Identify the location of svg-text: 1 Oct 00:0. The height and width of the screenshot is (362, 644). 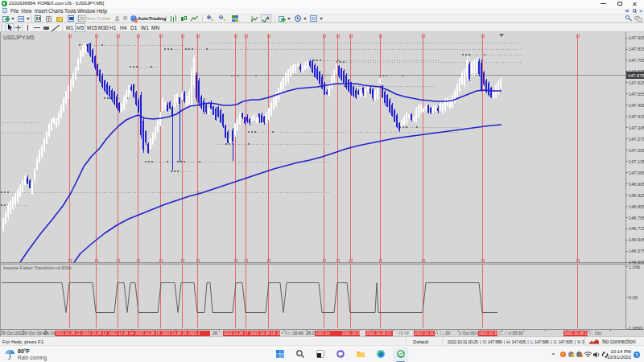
(469, 333).